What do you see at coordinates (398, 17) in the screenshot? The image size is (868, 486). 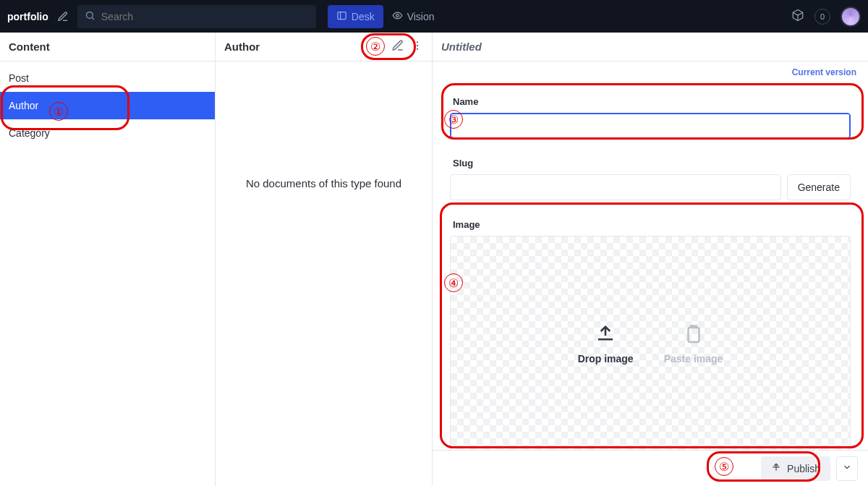 I see `vision-icon` at bounding box center [398, 17].